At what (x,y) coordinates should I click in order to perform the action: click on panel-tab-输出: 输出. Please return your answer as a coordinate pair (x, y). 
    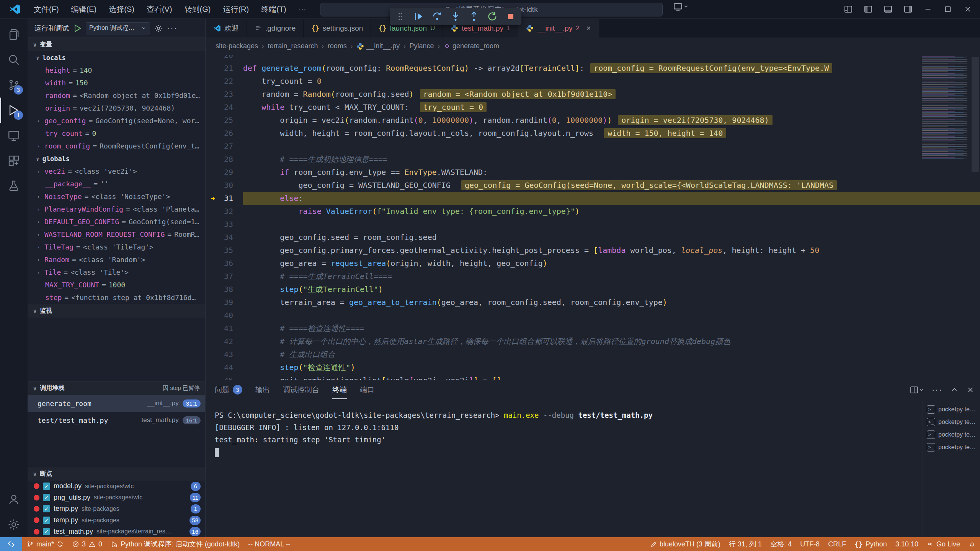
    Looking at the image, I should click on (263, 390).